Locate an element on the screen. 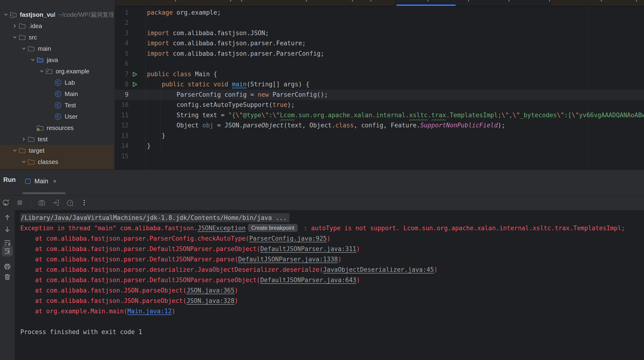 The height and width of the screenshot is (360, 644). resources-folder-icon is located at coordinates (40, 128).